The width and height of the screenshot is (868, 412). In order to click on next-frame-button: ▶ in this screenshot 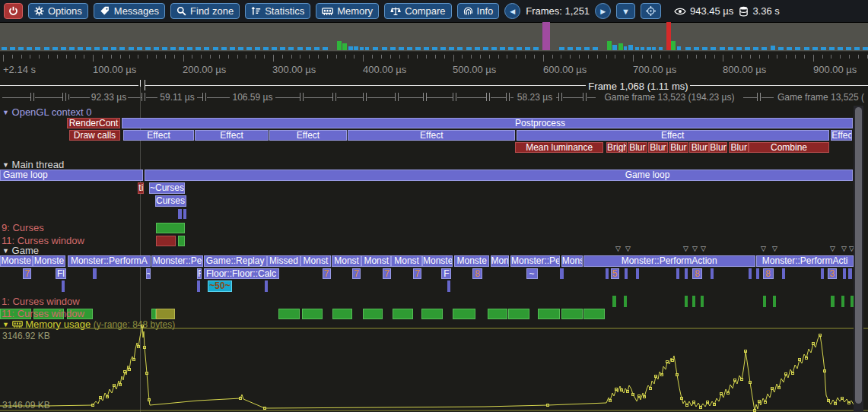, I will do `click(603, 11)`.